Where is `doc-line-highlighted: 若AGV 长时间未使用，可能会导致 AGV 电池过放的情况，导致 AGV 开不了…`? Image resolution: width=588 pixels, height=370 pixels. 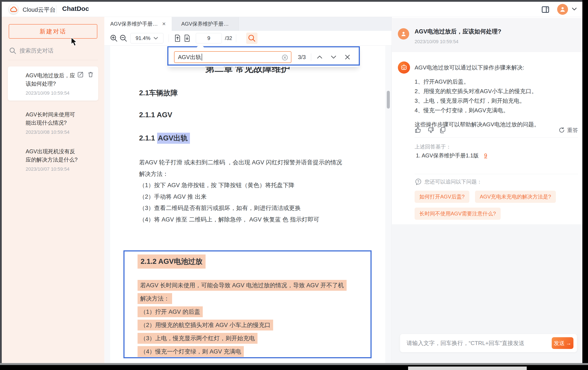 doc-line-highlighted: 若AGV 长时间未使用，可能会导致 AGV 电池过放的情况，导致 AGV 开不了… is located at coordinates (242, 285).